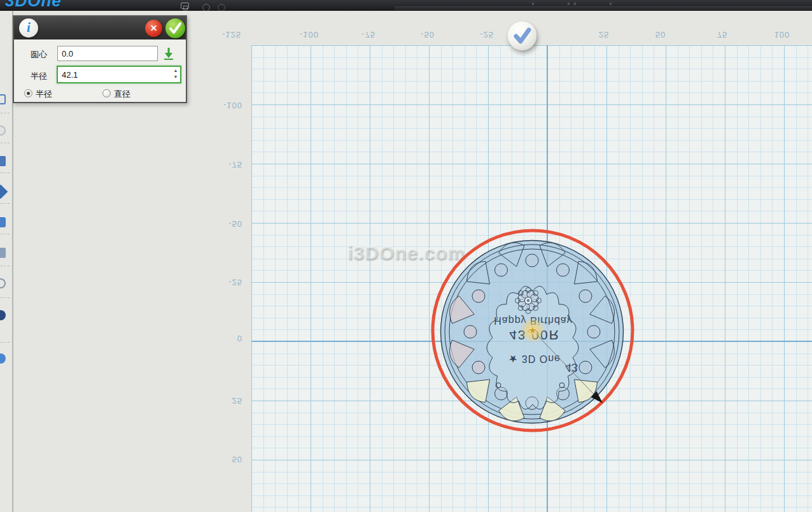  What do you see at coordinates (722, 34) in the screenshot?
I see `ruler-label: 75` at bounding box center [722, 34].